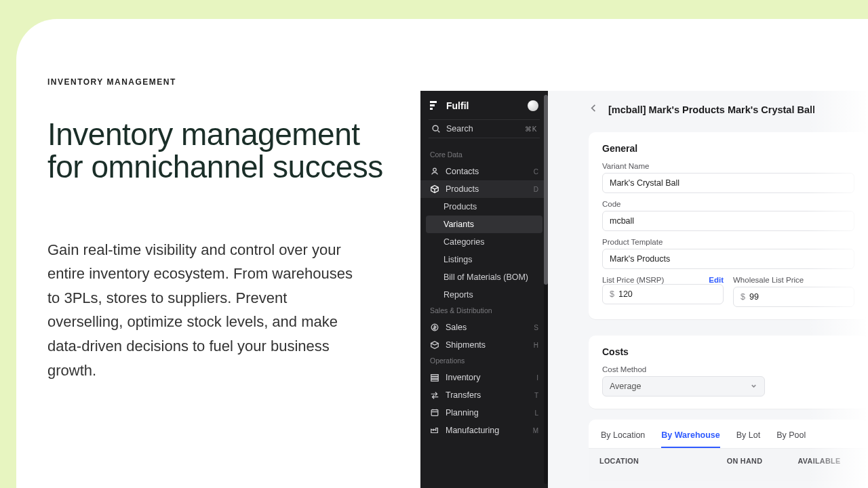 The height and width of the screenshot is (488, 868). What do you see at coordinates (465, 345) in the screenshot?
I see `sidebar-item-label: Shipments` at bounding box center [465, 345].